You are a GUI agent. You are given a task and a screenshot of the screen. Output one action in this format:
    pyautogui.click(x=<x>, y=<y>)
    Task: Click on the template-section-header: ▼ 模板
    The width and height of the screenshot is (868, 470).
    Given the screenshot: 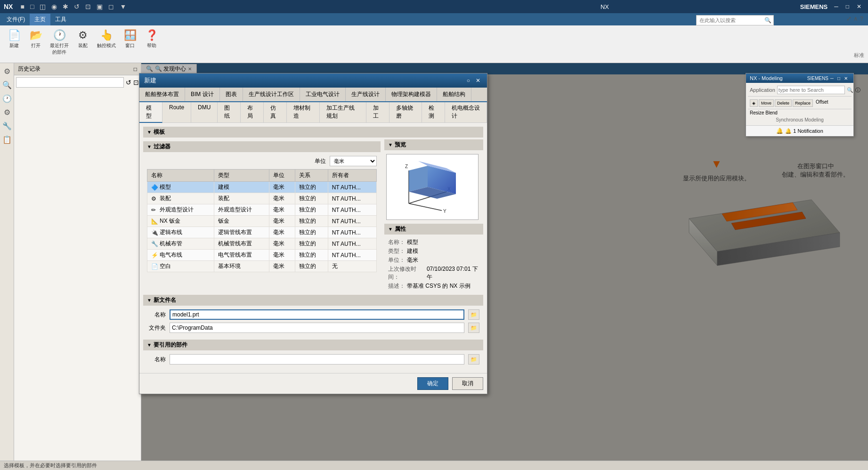 What is the action you would take?
    pyautogui.click(x=313, y=132)
    